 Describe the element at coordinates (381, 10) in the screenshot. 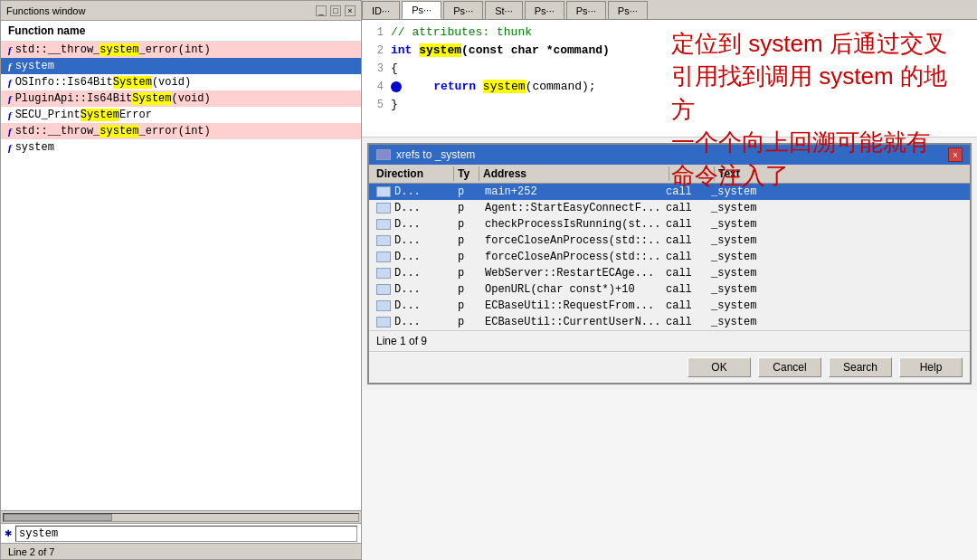

I see `tab-id: ID···` at that location.